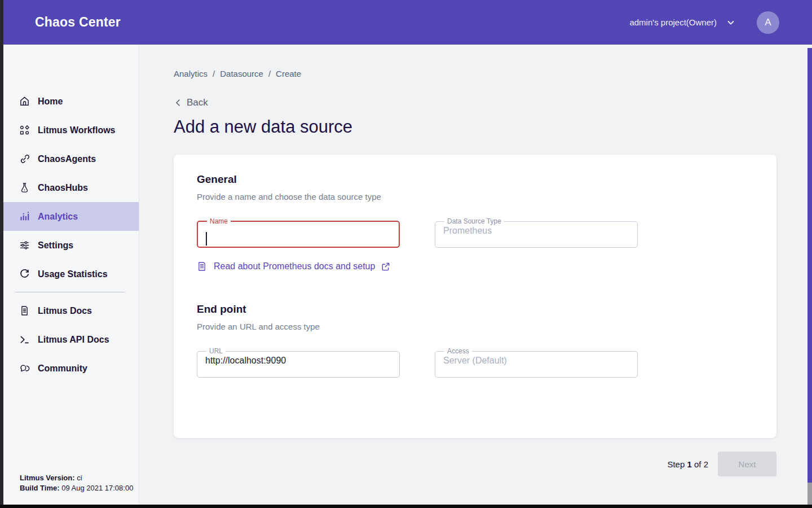 This screenshot has height=508, width=812. What do you see at coordinates (97, 488) in the screenshot?
I see `build-value: 09 Aug 2021 17:08:00` at bounding box center [97, 488].